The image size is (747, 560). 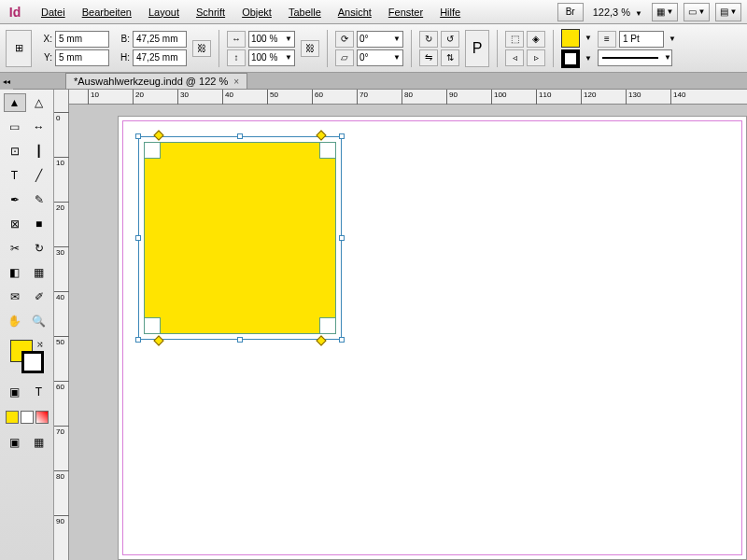 What do you see at coordinates (12, 417) in the screenshot?
I see `color-chip-a` at bounding box center [12, 417].